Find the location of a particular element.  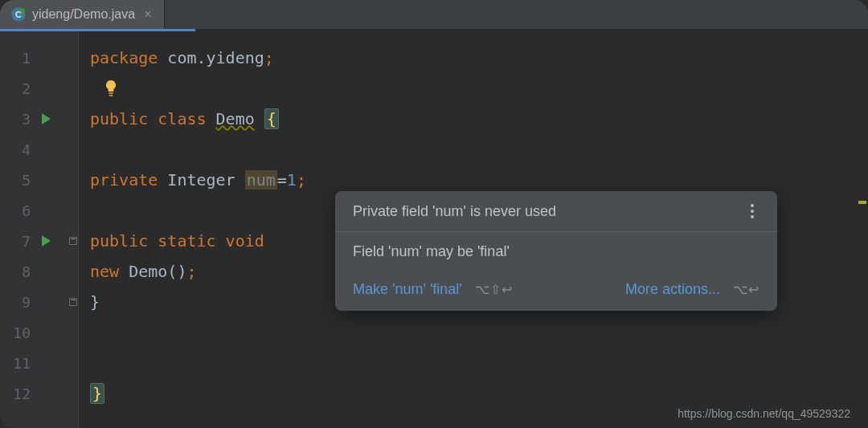

shortcut-hint: ⌥↩ is located at coordinates (746, 289).